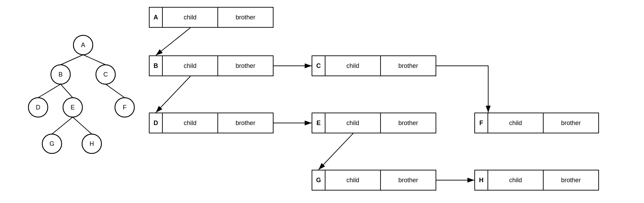 This screenshot has height=203, width=644. I want to click on node-label-B: B, so click(156, 66).